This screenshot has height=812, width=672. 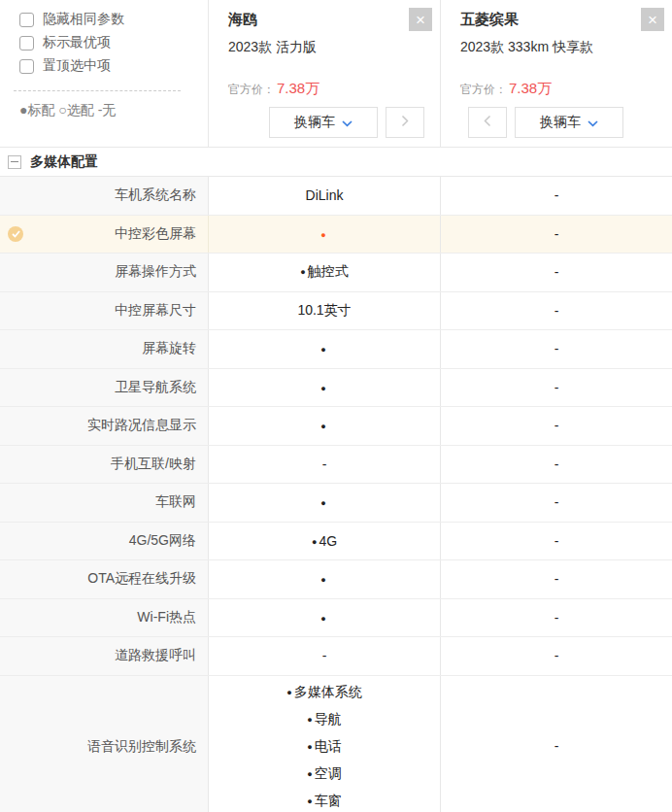 What do you see at coordinates (105, 744) in the screenshot?
I see `row-label: 语音识别控制系统` at bounding box center [105, 744].